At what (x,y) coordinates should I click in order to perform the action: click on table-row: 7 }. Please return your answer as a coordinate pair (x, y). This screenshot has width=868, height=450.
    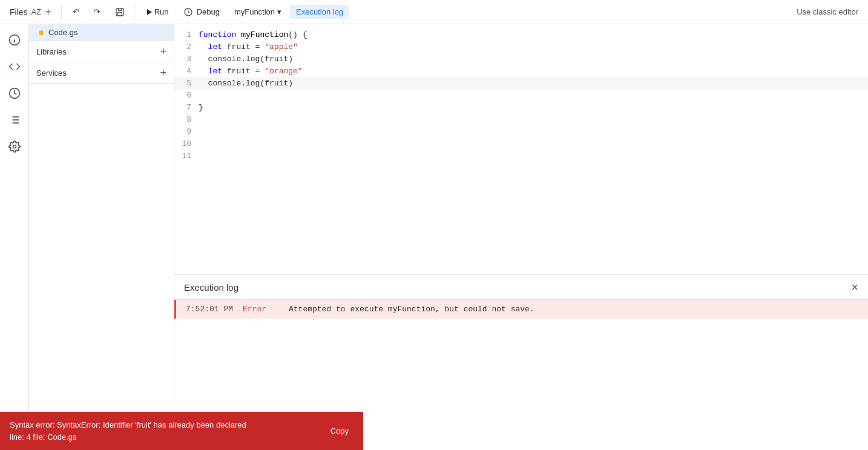
    Looking at the image, I should click on (521, 108).